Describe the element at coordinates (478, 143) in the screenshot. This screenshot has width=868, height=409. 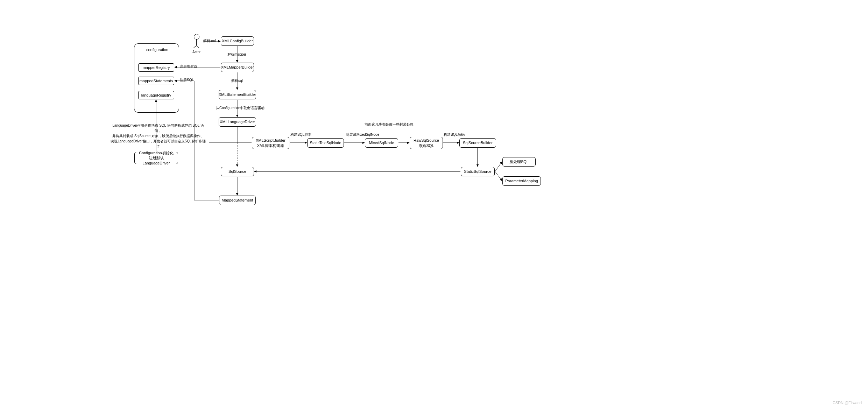
I see `sql-source-builder: SqlSourceBuilder` at that location.